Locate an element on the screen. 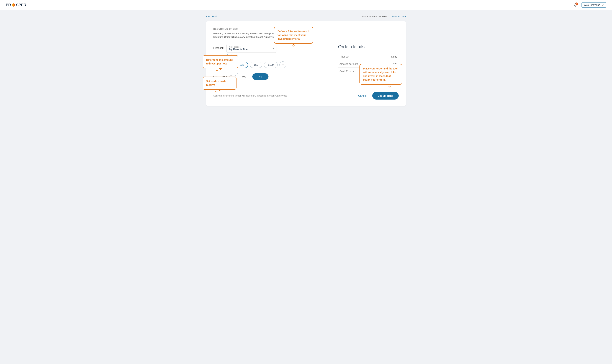  order-details-title: Order details is located at coordinates (369, 47).